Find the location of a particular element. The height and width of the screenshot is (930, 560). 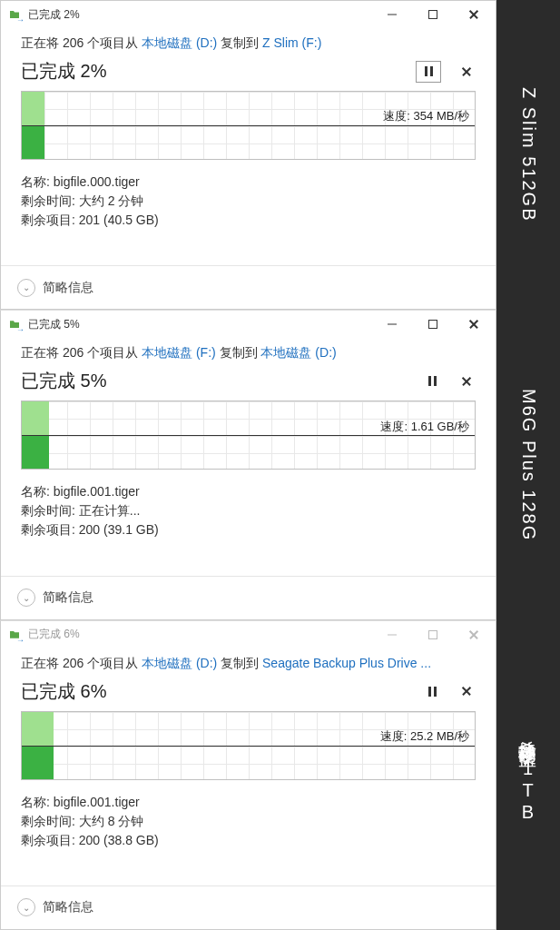

time-remaining-row: 剩余时间: 正在计算... is located at coordinates (249, 510).